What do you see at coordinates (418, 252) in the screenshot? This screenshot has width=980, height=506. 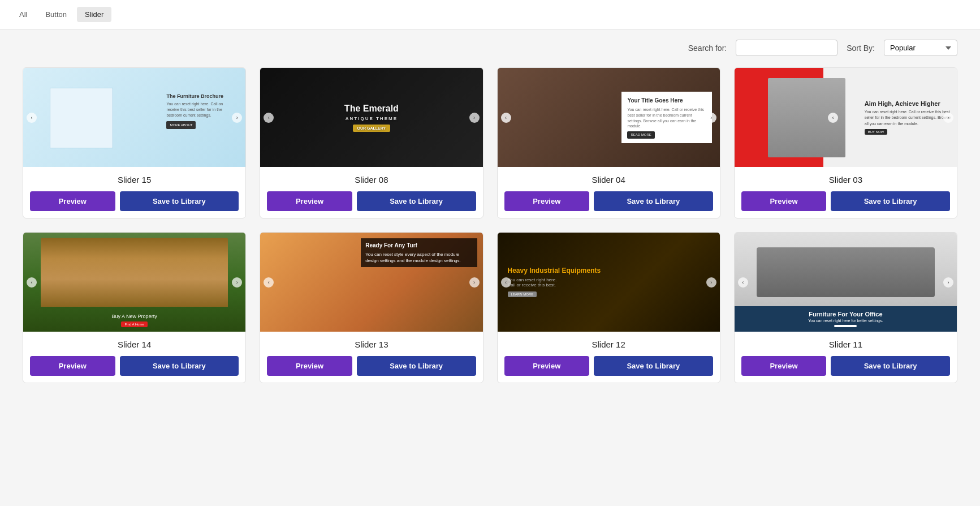 I see `thumb-text: Ready For Any Turf You can reset style e…` at bounding box center [418, 252].